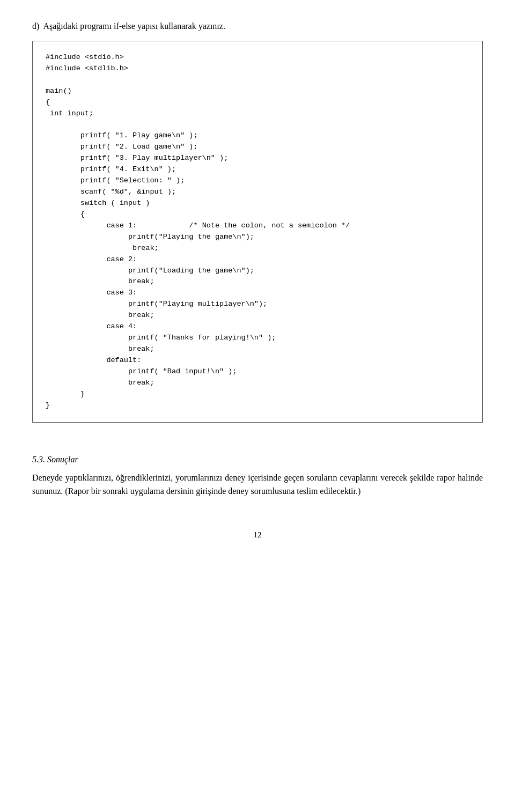 The height and width of the screenshot is (812, 515). I want to click on section-title: 5.3. Sonuçlar, so click(258, 460).